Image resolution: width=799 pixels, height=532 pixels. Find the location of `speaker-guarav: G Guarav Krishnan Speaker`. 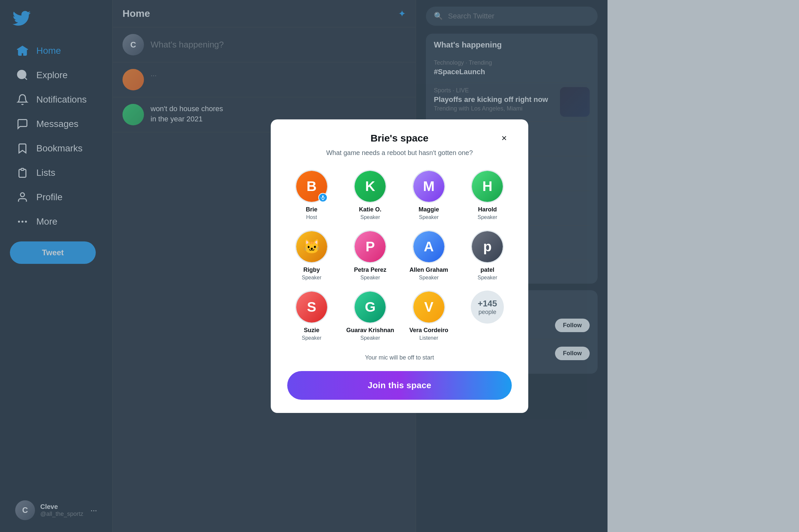

speaker-guarav: G Guarav Krishnan Speaker is located at coordinates (370, 316).